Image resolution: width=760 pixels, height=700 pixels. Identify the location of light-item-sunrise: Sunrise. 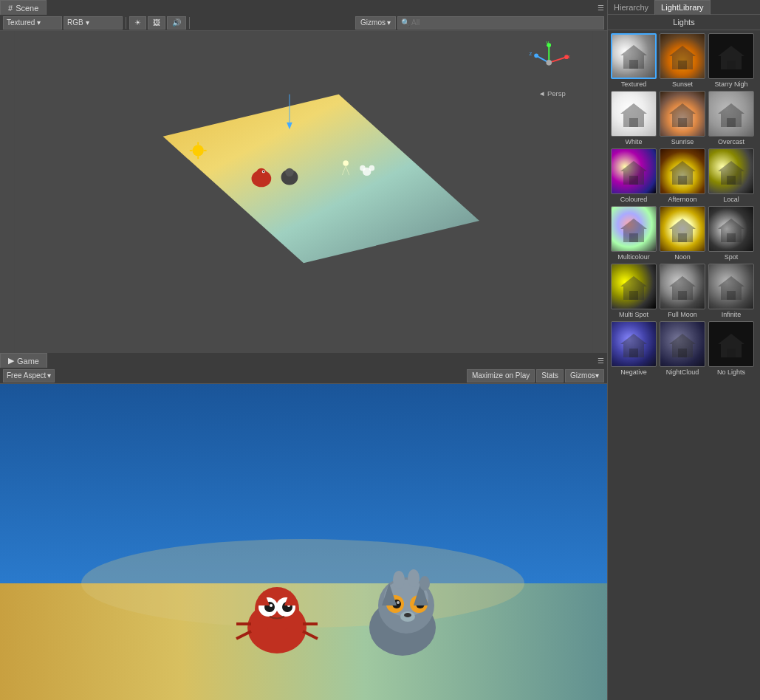
(682, 118).